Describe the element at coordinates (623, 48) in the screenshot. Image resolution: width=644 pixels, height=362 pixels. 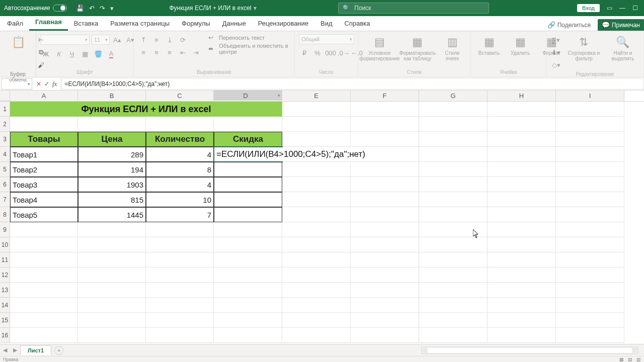
I see `find-select-button: 🔍Найти и выделить` at that location.